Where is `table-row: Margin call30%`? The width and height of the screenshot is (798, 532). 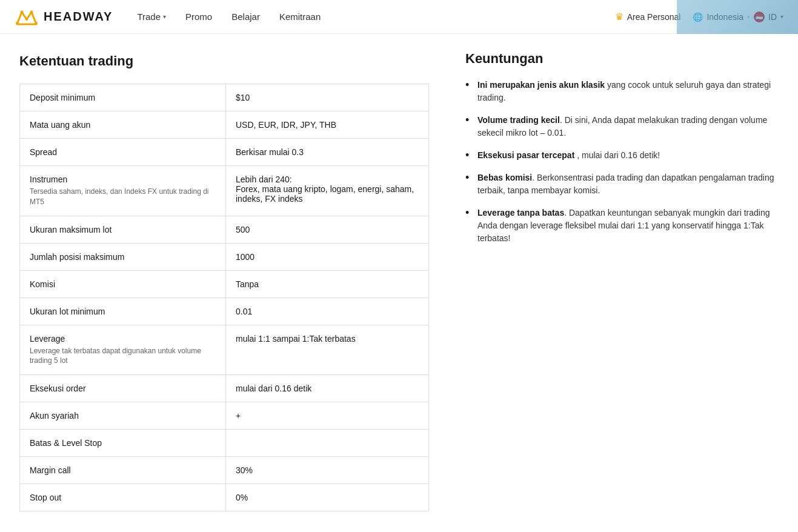
table-row: Margin call30% is located at coordinates (224, 470).